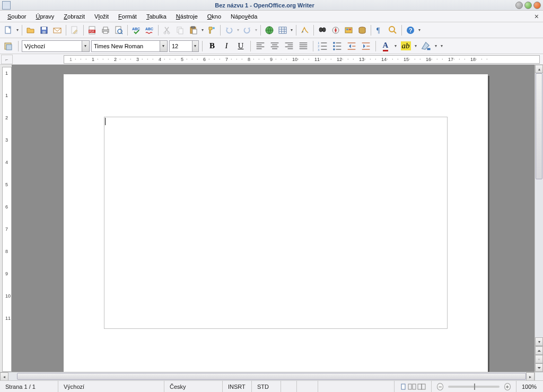 The image size is (543, 392). What do you see at coordinates (8, 46) in the screenshot?
I see `styles-button` at bounding box center [8, 46].